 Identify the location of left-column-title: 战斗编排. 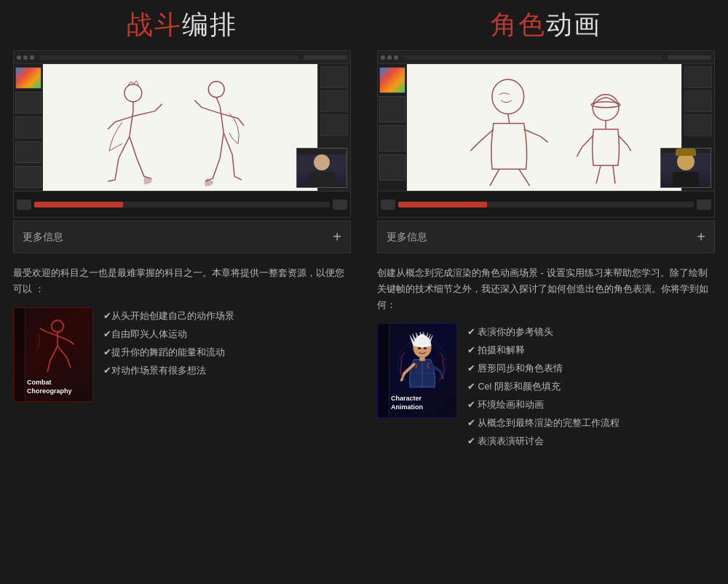
(182, 25).